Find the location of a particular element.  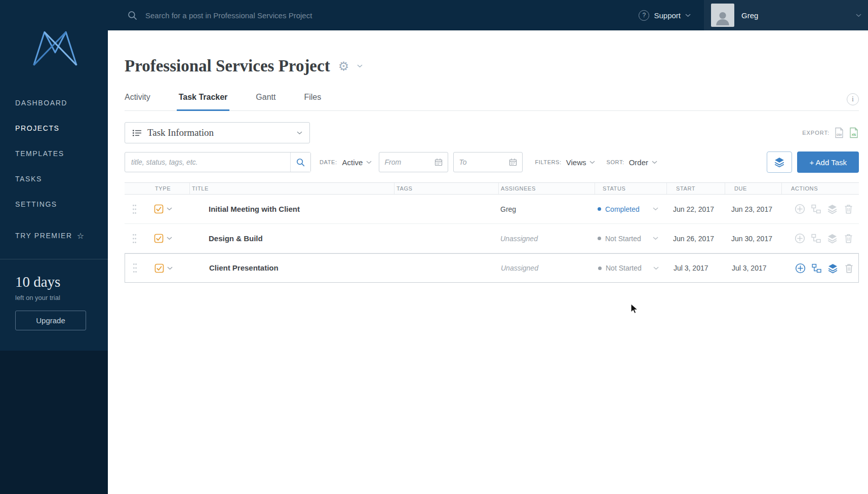

assignee: Greg is located at coordinates (508, 209).